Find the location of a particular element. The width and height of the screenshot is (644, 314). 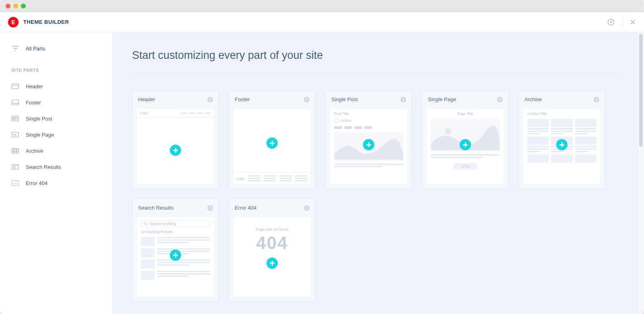

card-preview: Archive Title is located at coordinates (562, 146).